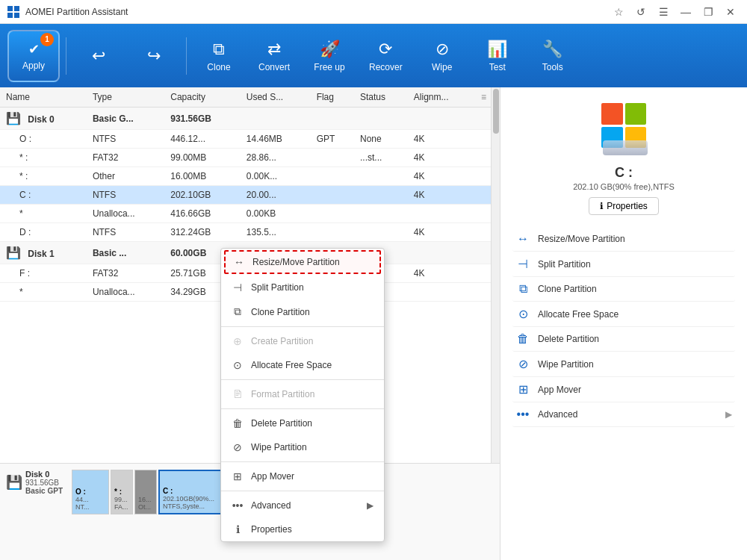  What do you see at coordinates (154, 56) in the screenshot?
I see `redo-button: ↪` at bounding box center [154, 56].